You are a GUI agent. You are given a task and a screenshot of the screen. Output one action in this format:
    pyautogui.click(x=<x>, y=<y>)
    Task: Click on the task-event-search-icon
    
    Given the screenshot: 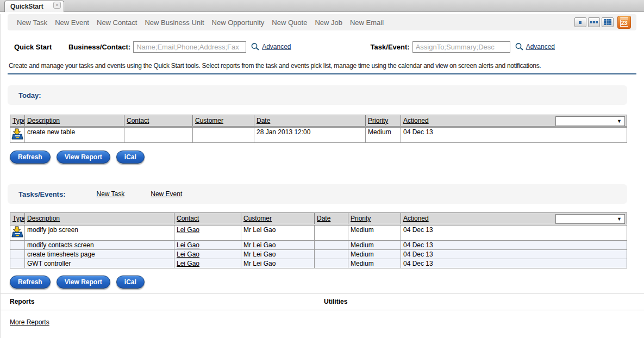 What is the action you would take?
    pyautogui.click(x=520, y=47)
    